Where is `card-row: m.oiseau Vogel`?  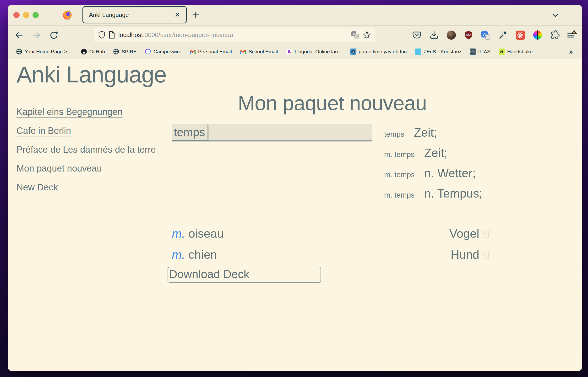 card-row: m.oiseau Vogel is located at coordinates (331, 234).